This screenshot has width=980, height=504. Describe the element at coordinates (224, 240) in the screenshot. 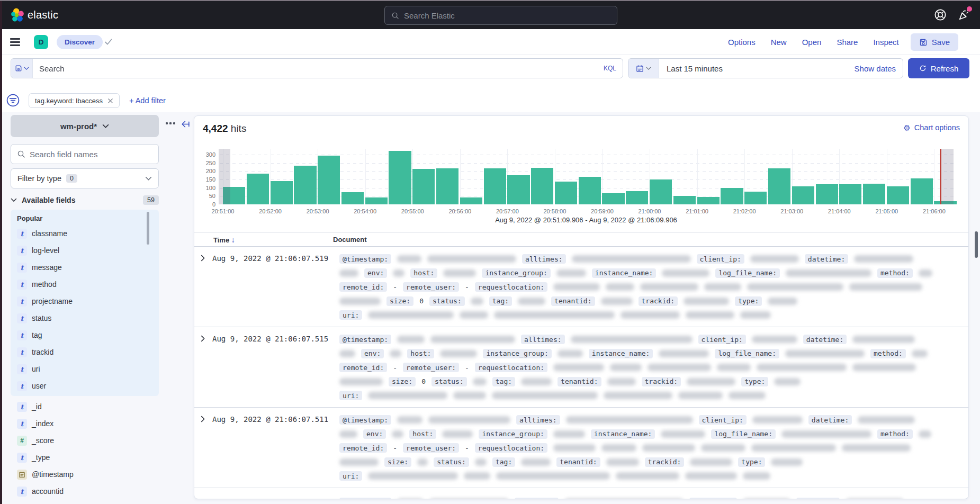

I see `time-column-header: Time ↓` at that location.